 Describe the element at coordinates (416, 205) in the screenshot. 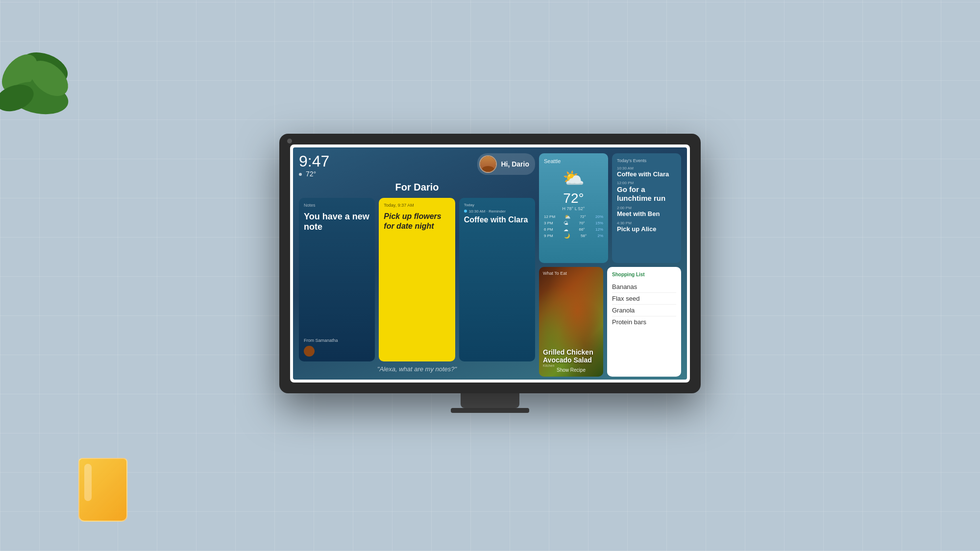

I see `reminder-card-date: Today, 9:37 AM` at that location.